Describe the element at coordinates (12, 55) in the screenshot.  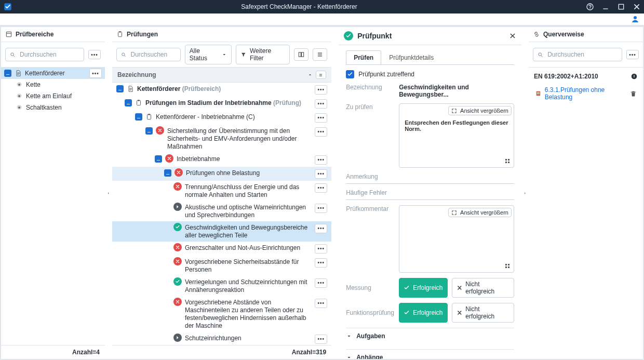
I see `search-icon` at that location.